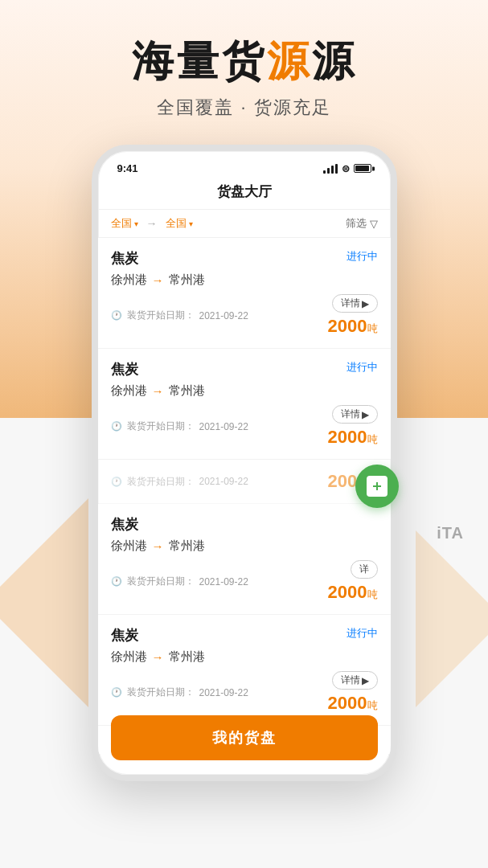 The image size is (488, 868). I want to click on app-title: 货盘大厅, so click(244, 191).